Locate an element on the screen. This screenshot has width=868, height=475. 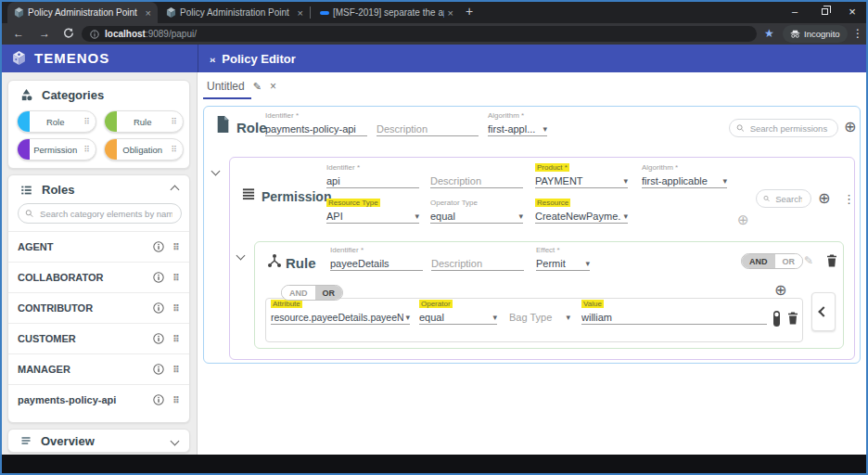
category-chip-permission: Permission ⠿ is located at coordinates (57, 149).